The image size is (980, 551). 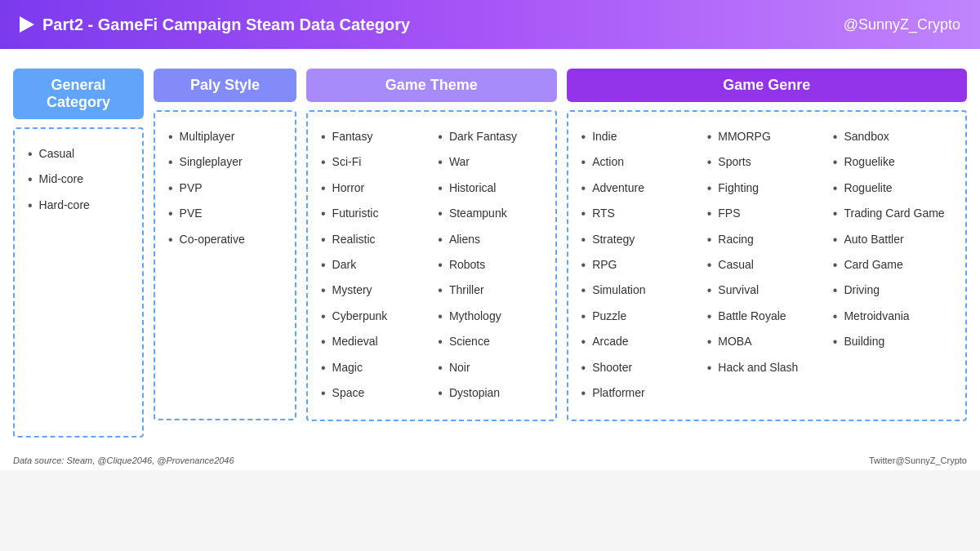 What do you see at coordinates (490, 24) in the screenshot?
I see `page-header: Part2 - GameFi Campaign Steam Data Categ…` at bounding box center [490, 24].